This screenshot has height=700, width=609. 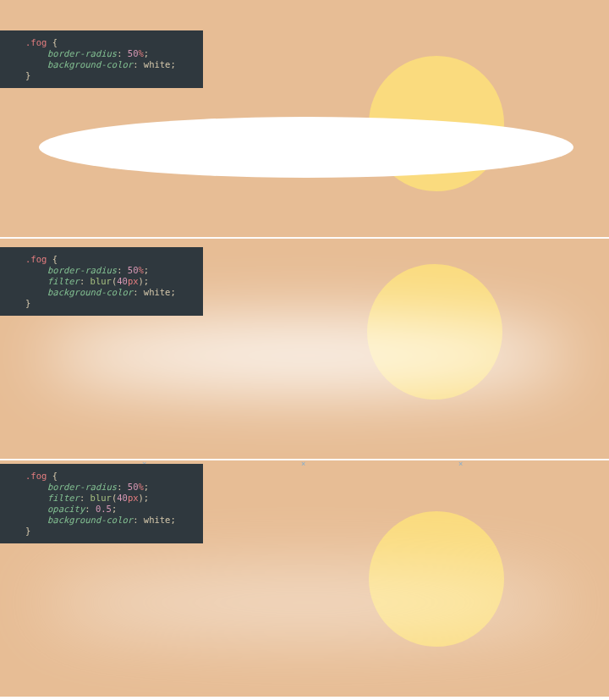 What do you see at coordinates (103, 509) in the screenshot?
I see `code-value-num: 0.5` at bounding box center [103, 509].